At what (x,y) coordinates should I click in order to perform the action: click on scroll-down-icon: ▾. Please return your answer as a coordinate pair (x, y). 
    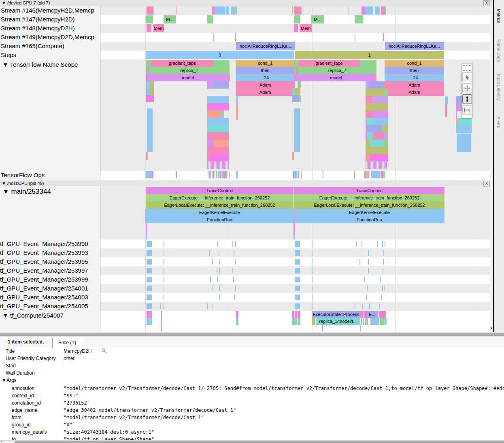
    Looking at the image, I should click on (491, 328).